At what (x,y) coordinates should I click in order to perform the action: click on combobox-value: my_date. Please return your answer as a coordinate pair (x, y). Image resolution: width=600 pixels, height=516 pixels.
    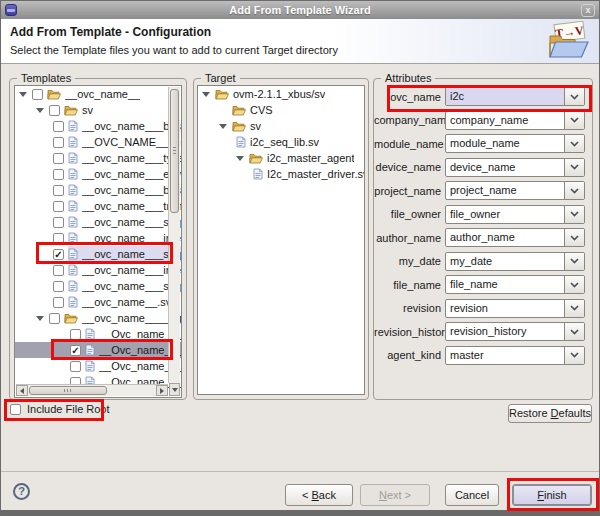
    Looking at the image, I should click on (505, 262).